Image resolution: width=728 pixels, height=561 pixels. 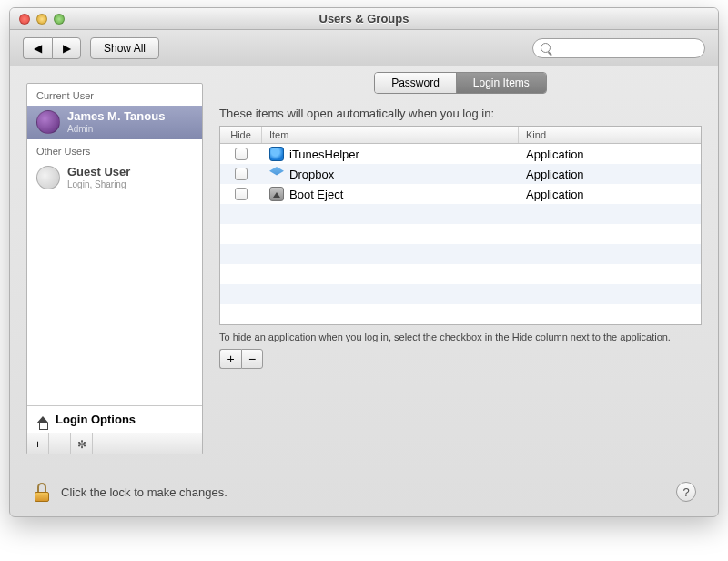 I want to click on user-role: Admin, so click(x=116, y=129).